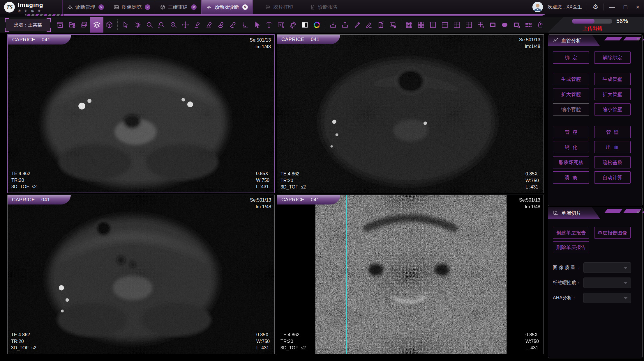 This screenshot has width=644, height=361. Describe the element at coordinates (333, 25) in the screenshot. I see `download-icon` at that location.